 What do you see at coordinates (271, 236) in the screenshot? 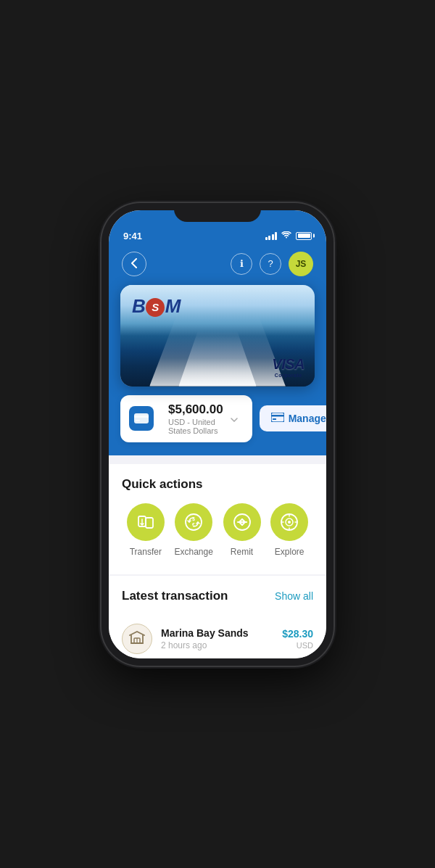
I see `signal-icon` at bounding box center [271, 236].